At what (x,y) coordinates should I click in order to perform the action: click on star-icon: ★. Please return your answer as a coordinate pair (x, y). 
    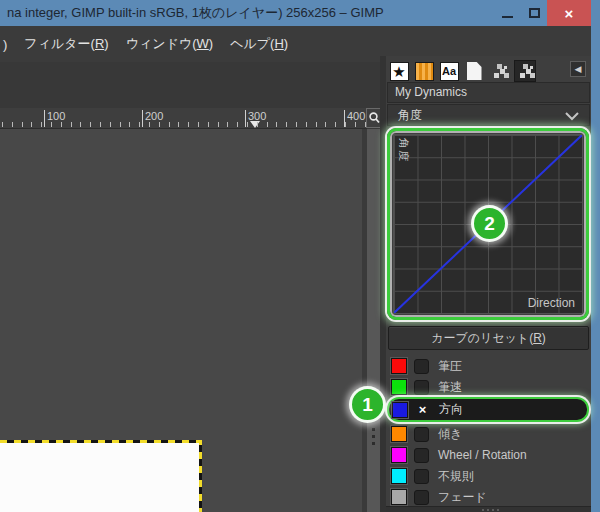
    Looking at the image, I should click on (398, 72).